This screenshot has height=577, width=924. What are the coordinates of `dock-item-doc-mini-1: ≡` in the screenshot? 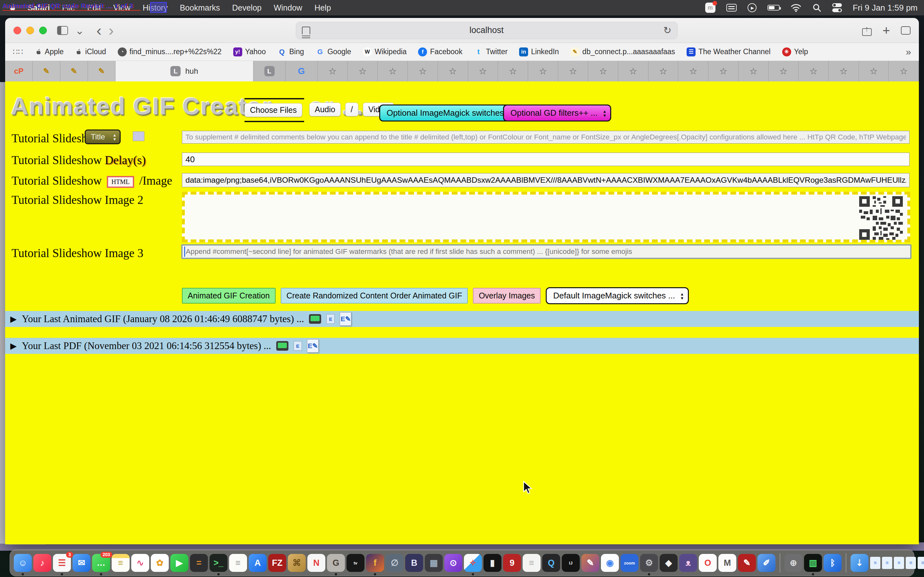 It's located at (875, 563).